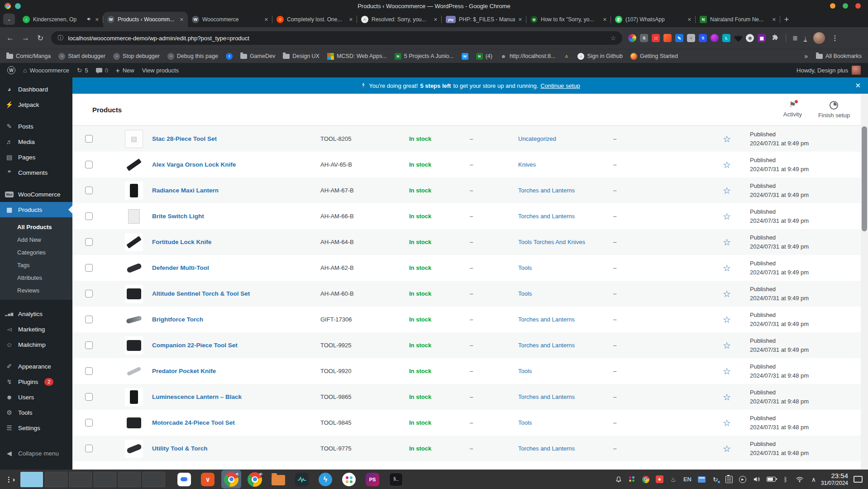 The width and height of the screenshot is (868, 489). I want to click on sidebar-item-products: ▦Products, so click(36, 210).